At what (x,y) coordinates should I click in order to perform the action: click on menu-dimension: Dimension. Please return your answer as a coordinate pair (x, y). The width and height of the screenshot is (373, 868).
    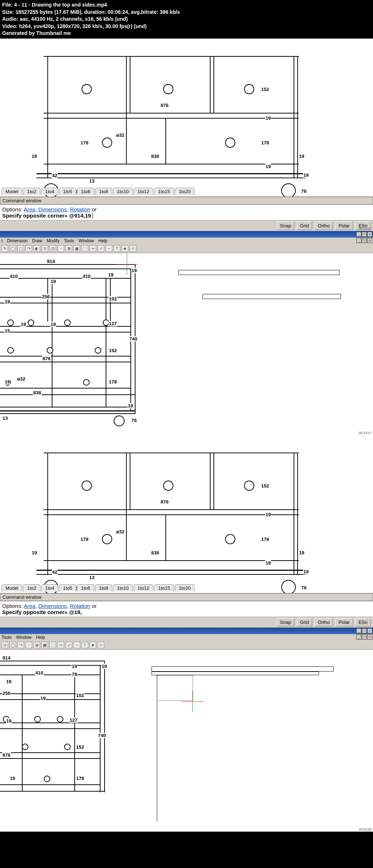
    Looking at the image, I should click on (17, 241).